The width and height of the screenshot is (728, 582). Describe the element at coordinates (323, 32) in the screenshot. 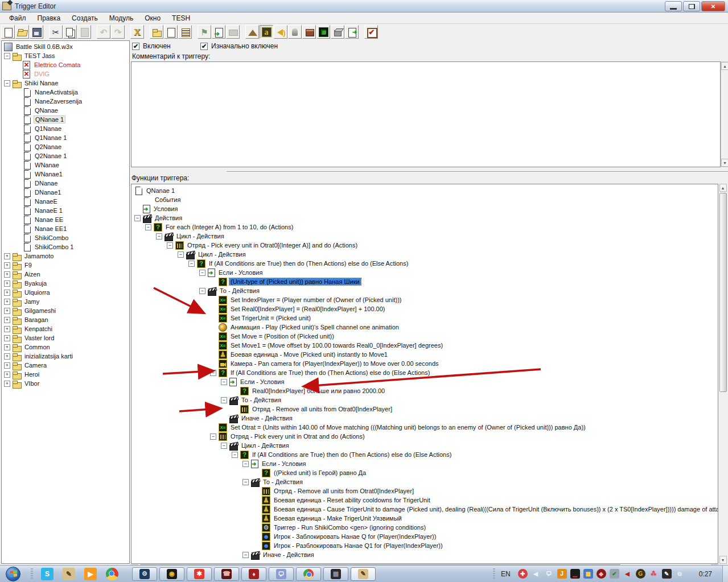

I see `ai-editor-button` at that location.